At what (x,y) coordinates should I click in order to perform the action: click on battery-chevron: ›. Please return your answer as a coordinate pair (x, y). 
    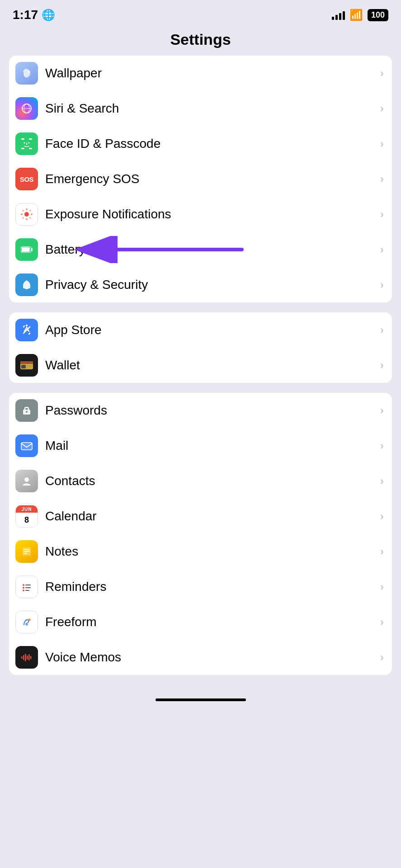
    Looking at the image, I should click on (382, 250).